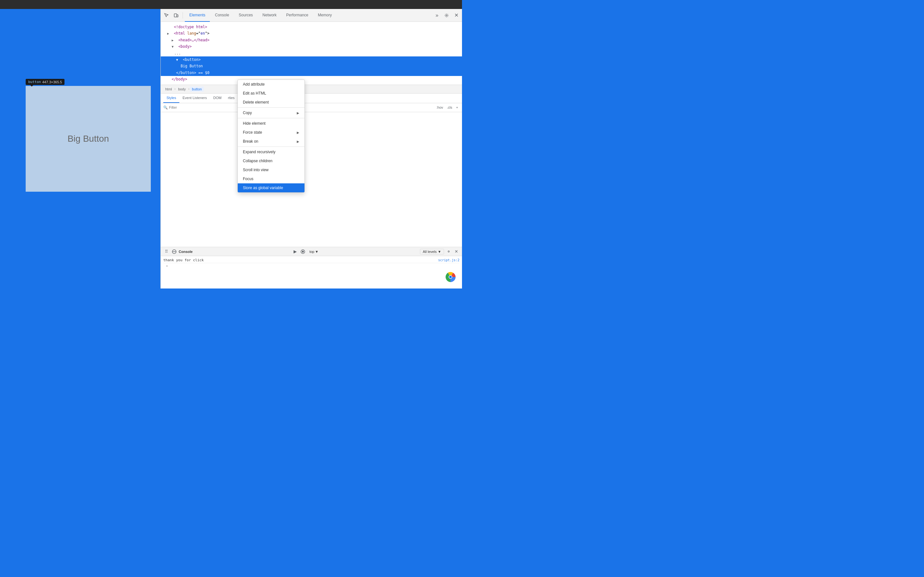 Image resolution: width=924 pixels, height=577 pixels. What do you see at coordinates (312, 47) in the screenshot?
I see `dom-line-body: ▼ <body>` at bounding box center [312, 47].